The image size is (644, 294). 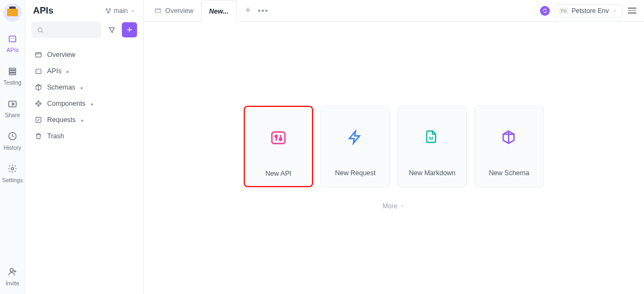 What do you see at coordinates (509, 178) in the screenshot?
I see `card-label: New Schema` at bounding box center [509, 178].